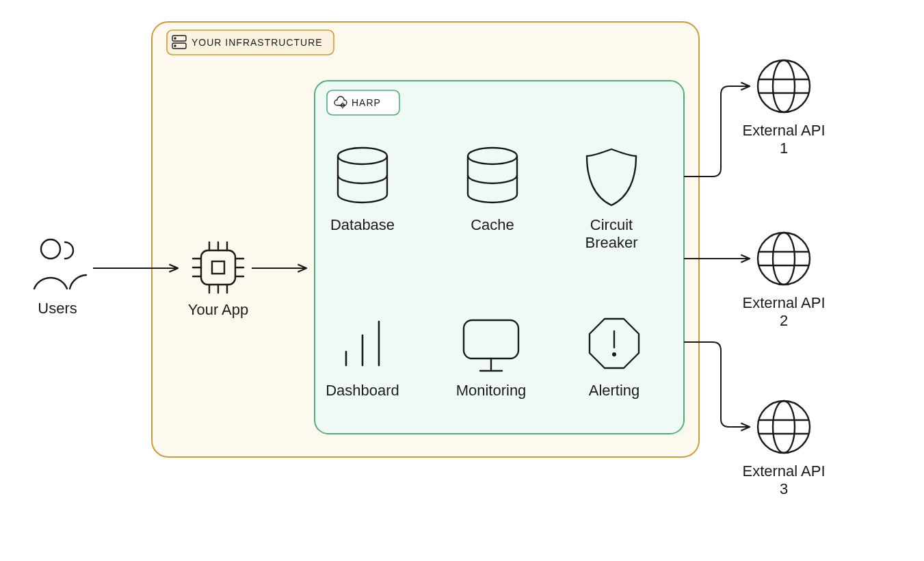  What do you see at coordinates (362, 224) in the screenshot?
I see `database-label: Database` at bounding box center [362, 224].